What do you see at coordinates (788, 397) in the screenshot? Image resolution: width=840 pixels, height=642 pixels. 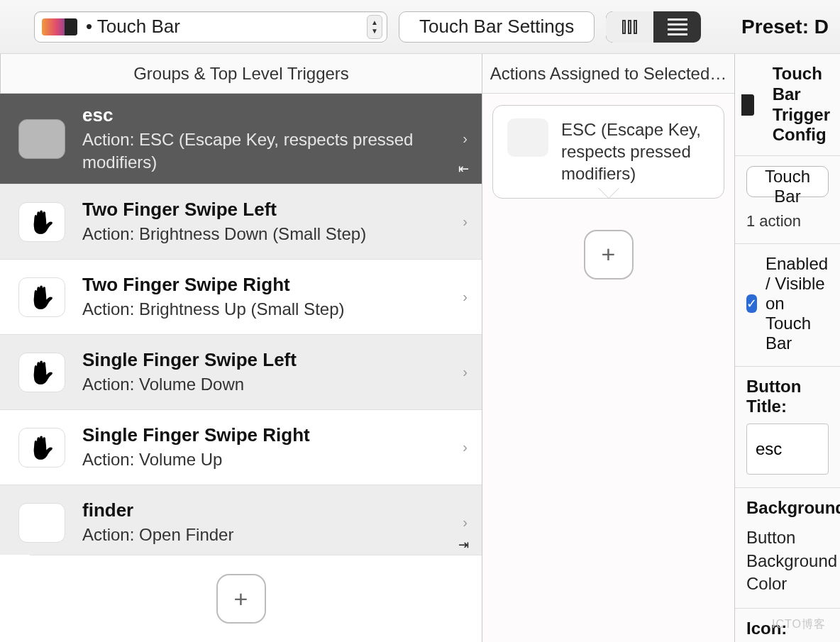 I see `button-title-label: Button Title:` at bounding box center [788, 397].